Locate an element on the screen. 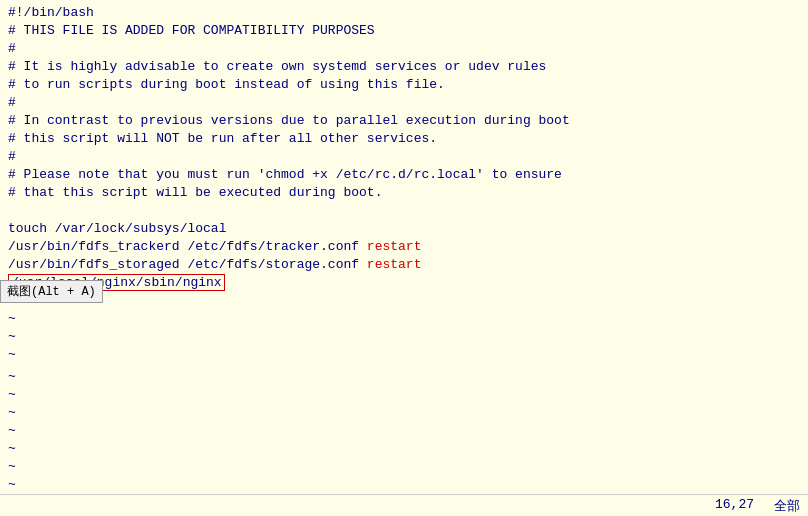 Image resolution: width=808 pixels, height=516 pixels. line-tilde-22: ~ is located at coordinates (404, 395).